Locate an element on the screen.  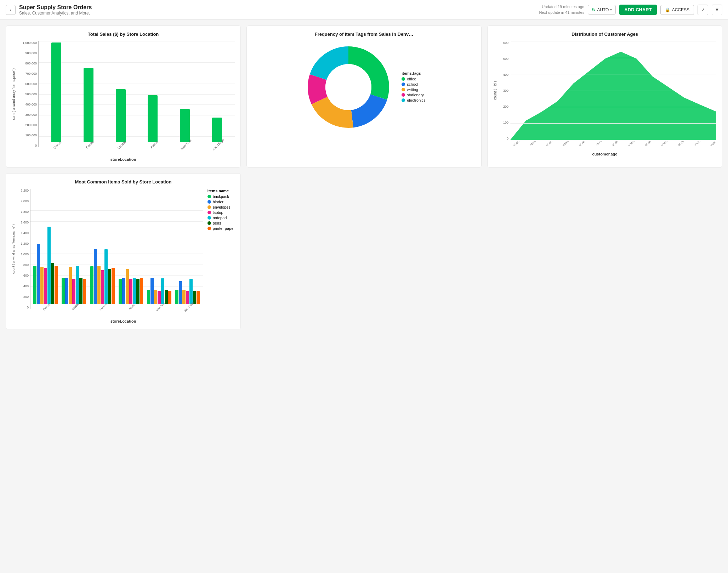
total-sales-y-axis: 1,000,000900,000800,000700,000 600,00050… is located at coordinates (28, 94).